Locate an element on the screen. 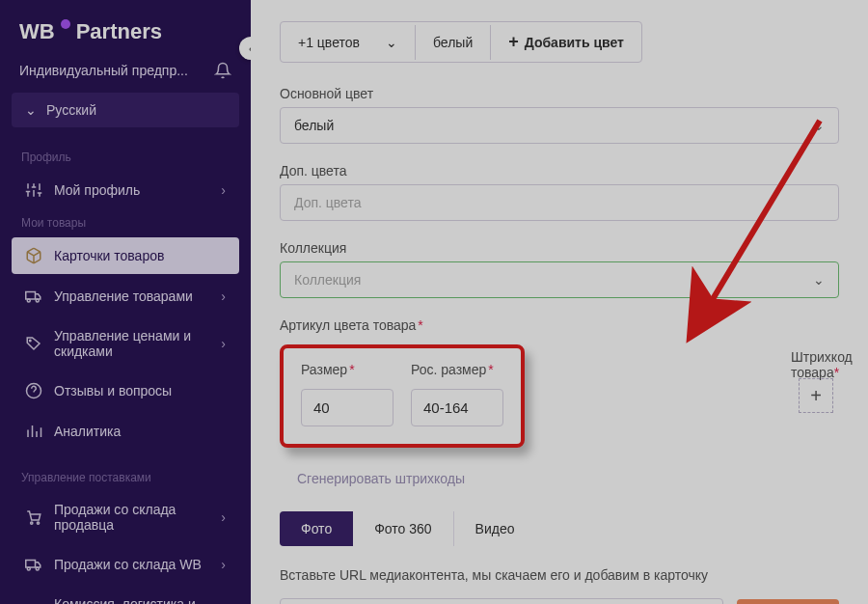 This screenshot has width=868, height=604. tab-video: Видео is located at coordinates (496, 529).